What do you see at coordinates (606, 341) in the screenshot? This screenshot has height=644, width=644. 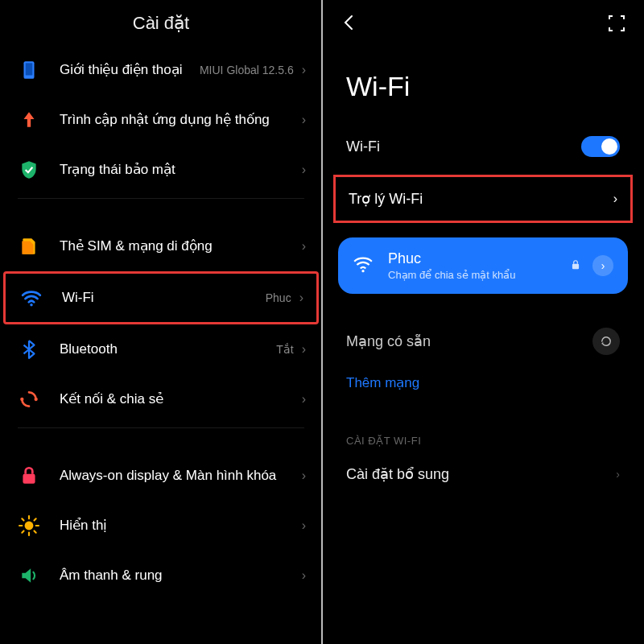 I see `refresh-button` at bounding box center [606, 341].